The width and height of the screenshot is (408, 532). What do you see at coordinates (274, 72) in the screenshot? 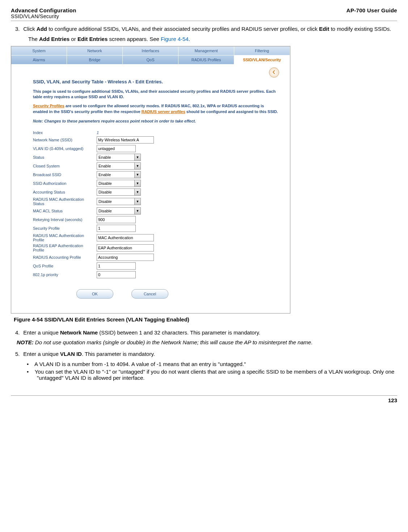
I see `back-button` at bounding box center [274, 72].